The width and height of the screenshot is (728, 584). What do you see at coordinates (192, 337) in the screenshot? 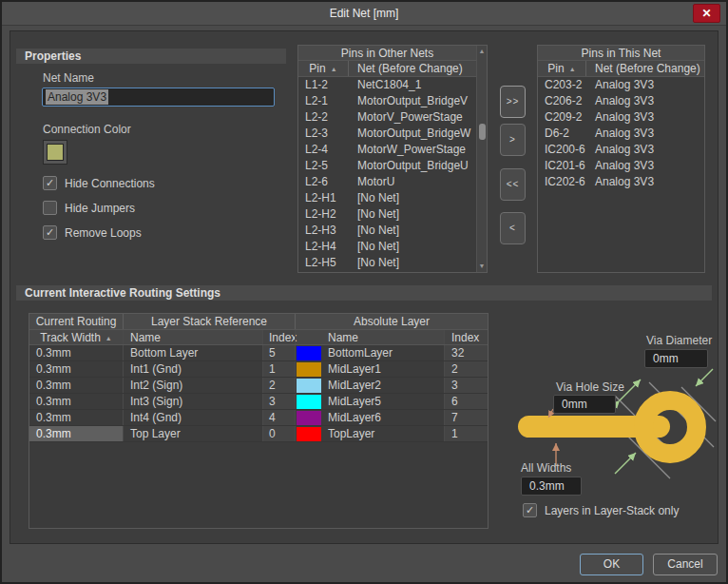
I see `ref-name-column-header: Name` at bounding box center [192, 337].